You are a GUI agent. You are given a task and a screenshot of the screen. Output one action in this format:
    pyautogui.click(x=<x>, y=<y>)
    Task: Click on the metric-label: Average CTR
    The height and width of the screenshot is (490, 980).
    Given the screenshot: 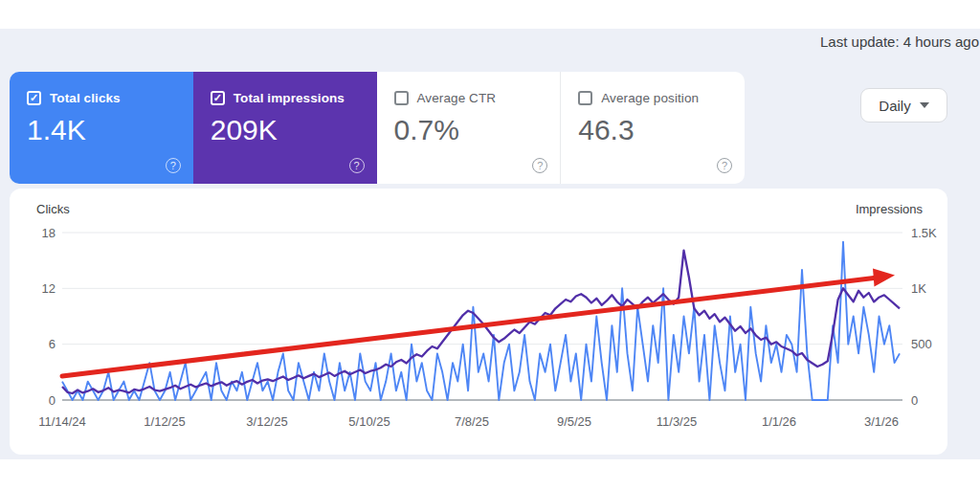 What is the action you would take?
    pyautogui.click(x=457, y=98)
    